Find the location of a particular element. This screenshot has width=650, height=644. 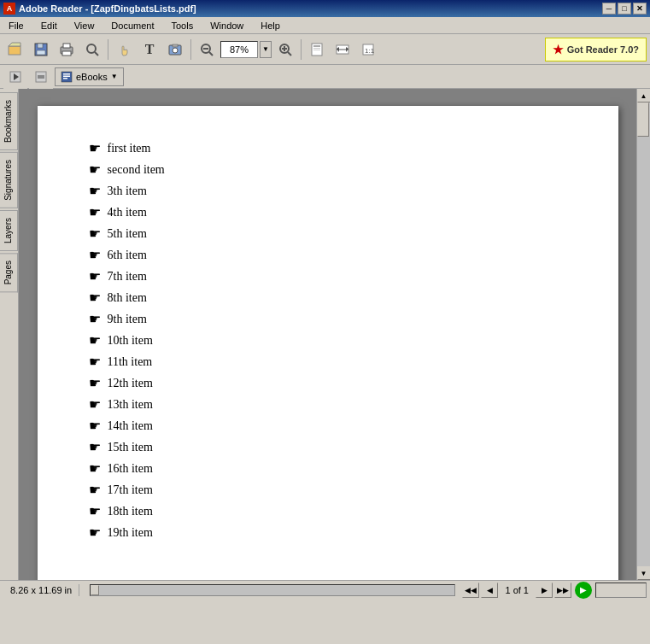

svg-text: 1:1 is located at coordinates (370, 51).